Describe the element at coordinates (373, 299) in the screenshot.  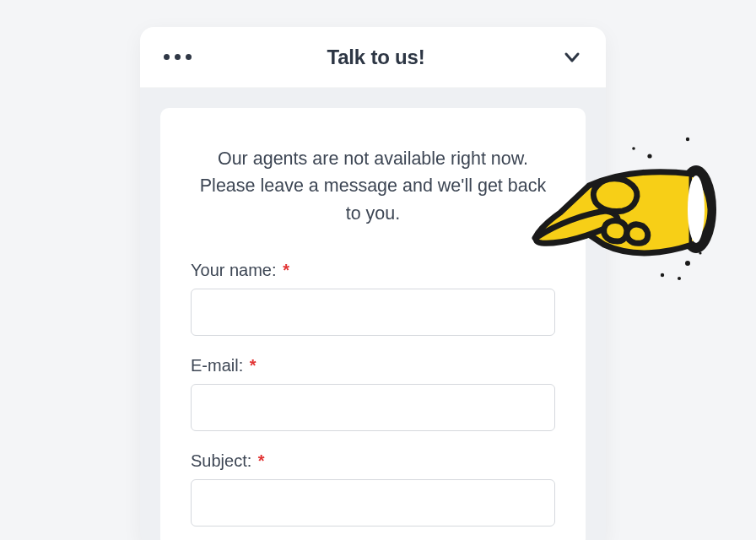
I see `name-field: Your name: *` at that location.